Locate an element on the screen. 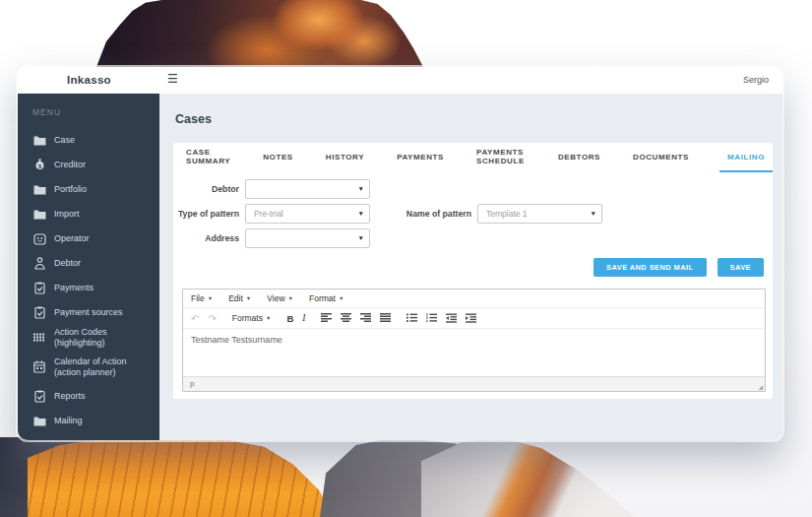 The image size is (812, 517). sidebar-item-payments: Payments is located at coordinates (89, 288).